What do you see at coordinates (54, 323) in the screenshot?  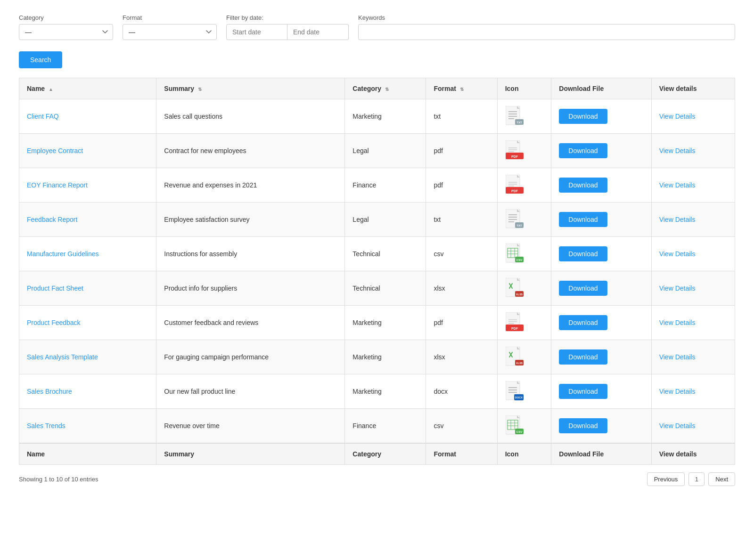 I see `name-link: Product Feedback` at bounding box center [54, 323].